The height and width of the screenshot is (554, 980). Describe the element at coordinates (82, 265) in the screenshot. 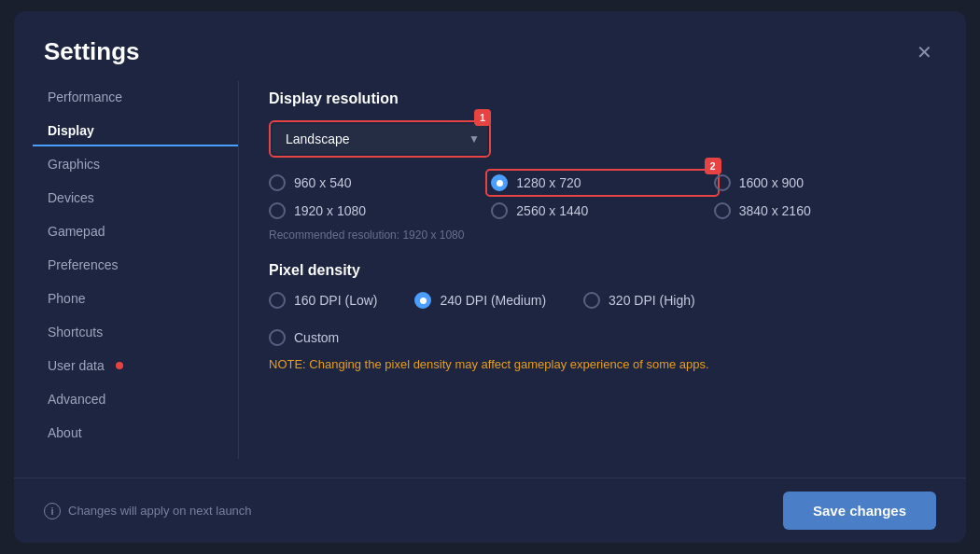

I see `sidebar-label-preferences: Preferences` at that location.